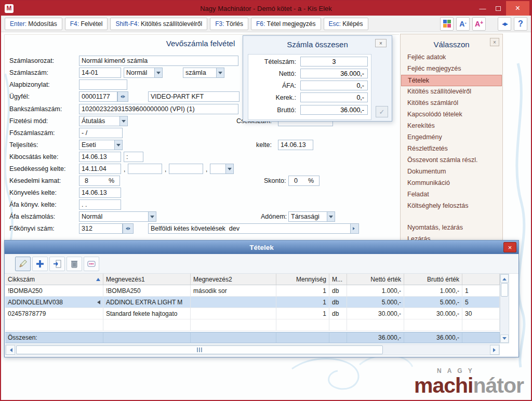 The width and height of the screenshot is (532, 401). I want to click on ugyfel-name-input: VIDEO-PART KFT, so click(194, 97).